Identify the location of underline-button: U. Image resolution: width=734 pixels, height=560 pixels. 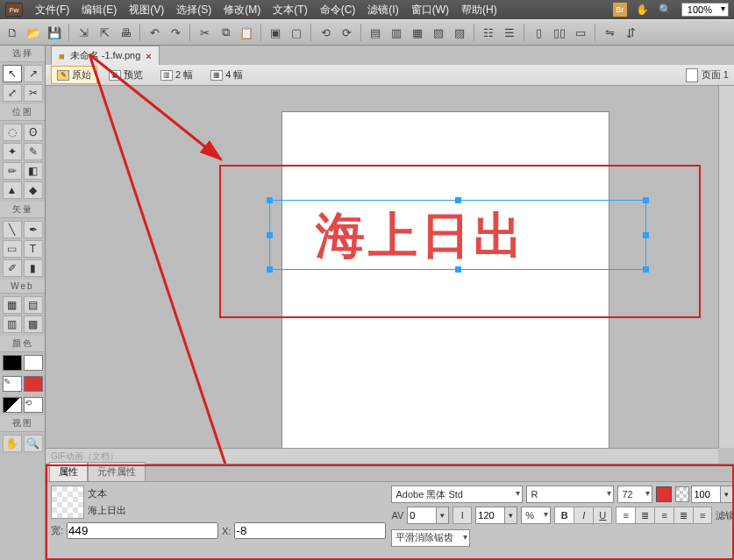
(602, 515).